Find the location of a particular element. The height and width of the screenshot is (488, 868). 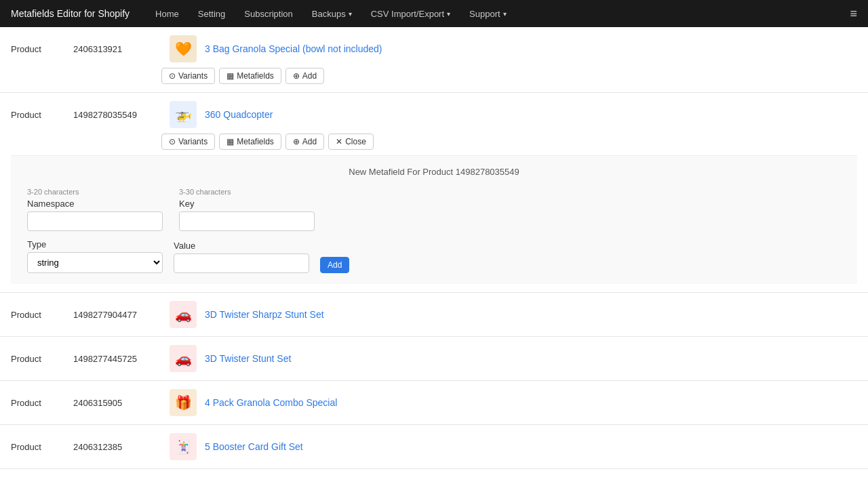

add-button-2: ⊕ Add is located at coordinates (305, 142).